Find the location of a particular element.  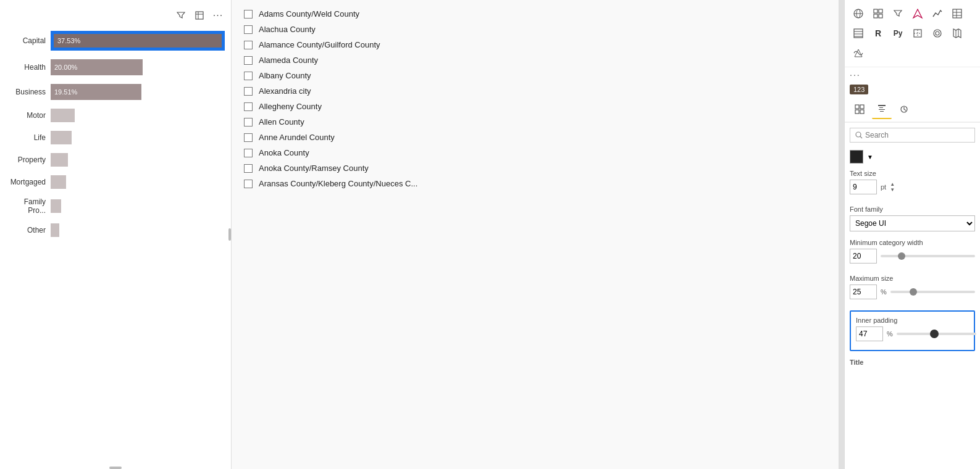

search-input is located at coordinates (918, 135).